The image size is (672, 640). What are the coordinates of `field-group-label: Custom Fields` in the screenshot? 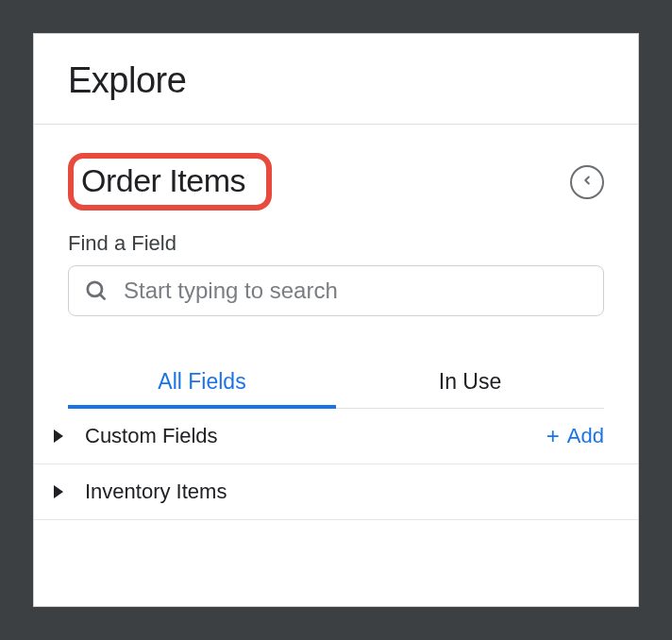 It's located at (315, 436).